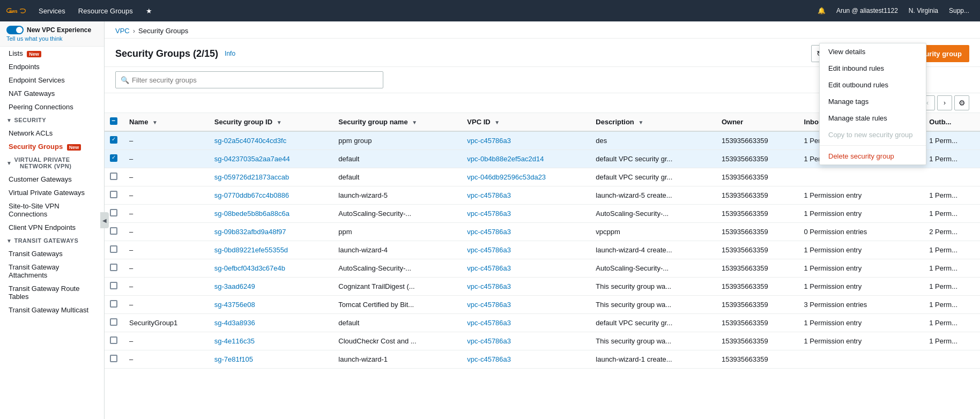  What do you see at coordinates (52, 133) in the screenshot?
I see `sidebar-item-network-acls: Network ACLs` at bounding box center [52, 133].